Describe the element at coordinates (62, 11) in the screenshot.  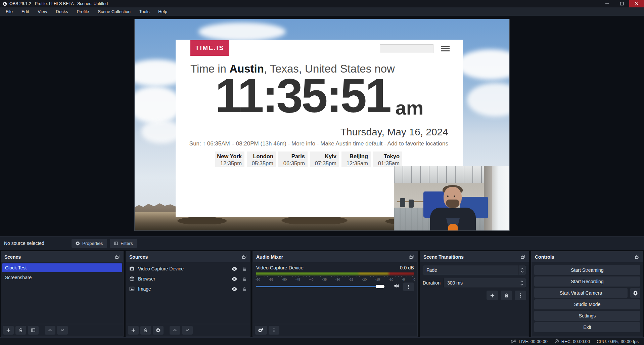
I see `menu-docks: Docks` at that location.